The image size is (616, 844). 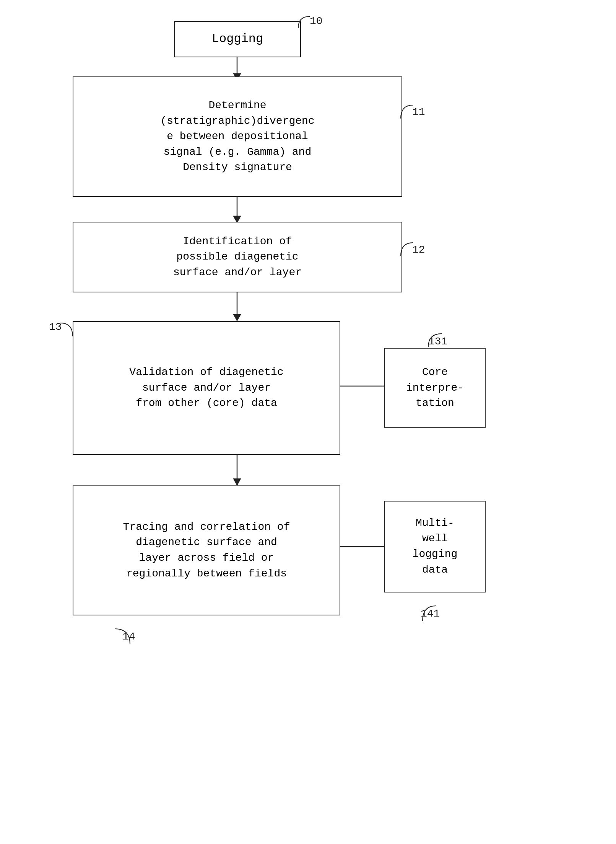 What do you see at coordinates (435, 547) in the screenshot?
I see `step141-label: Multi- well logging data` at bounding box center [435, 547].